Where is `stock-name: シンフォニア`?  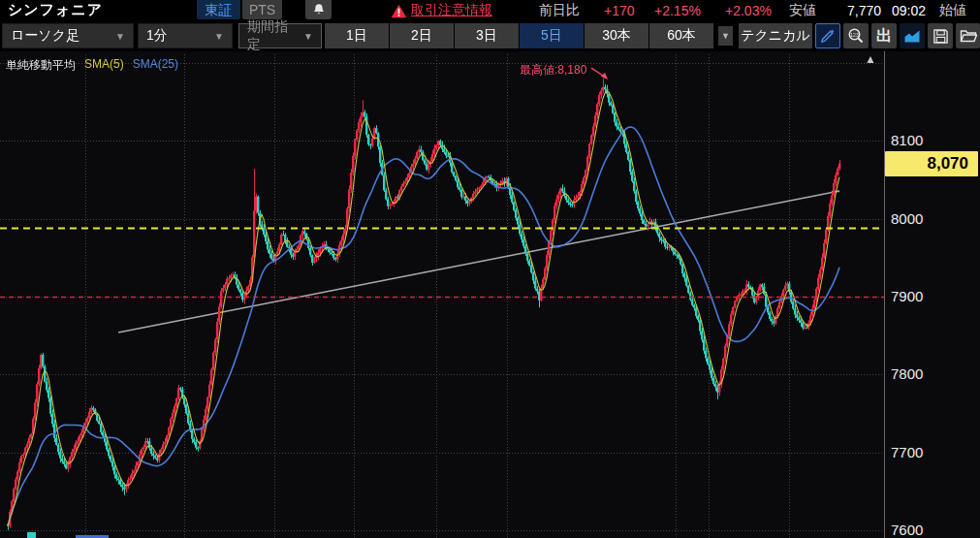
stock-name: シンフォニア is located at coordinates (55, 10).